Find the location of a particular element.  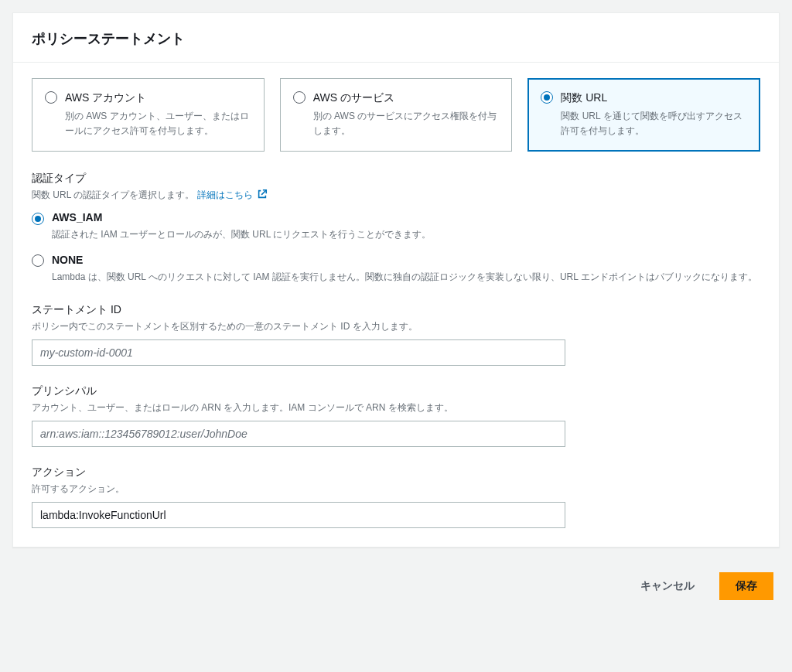

action-title: アクション is located at coordinates (396, 472).